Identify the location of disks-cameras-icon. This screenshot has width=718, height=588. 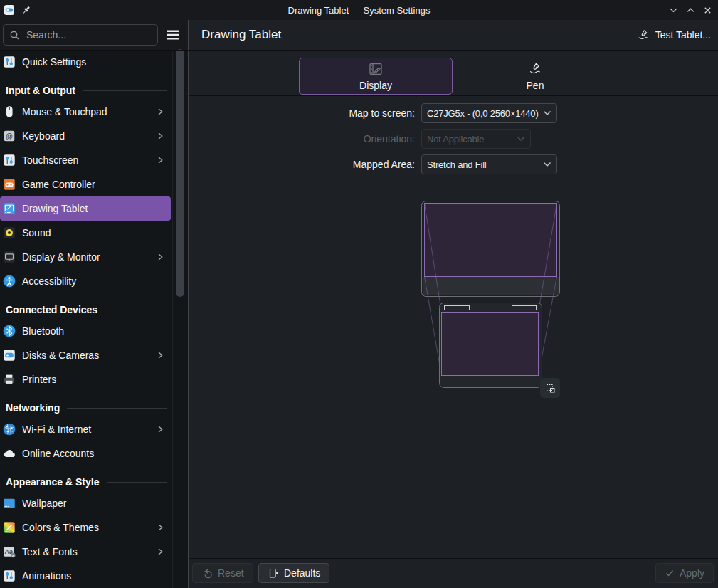
(9, 355).